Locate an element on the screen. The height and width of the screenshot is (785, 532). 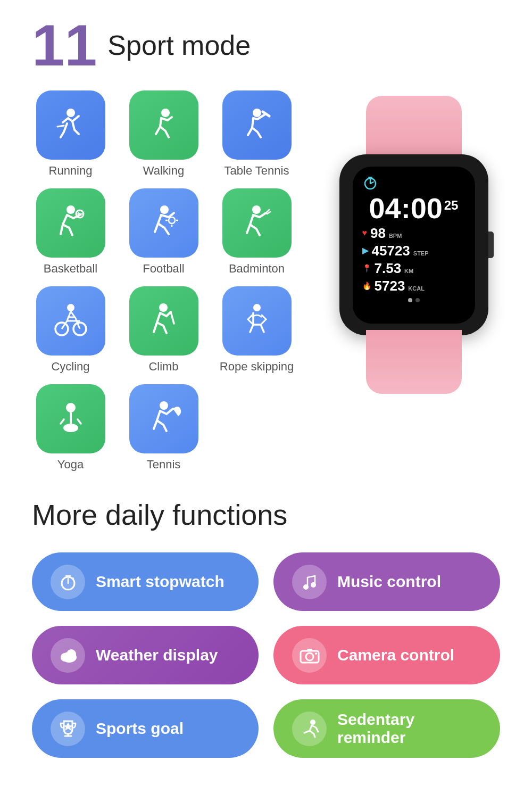
music-control-label: Music control is located at coordinates (389, 582).